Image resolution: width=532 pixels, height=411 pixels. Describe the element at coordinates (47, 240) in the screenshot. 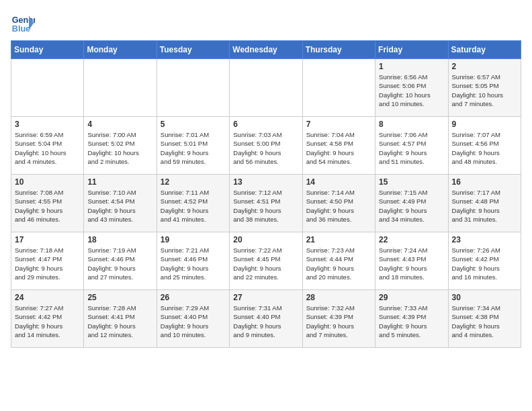

I see `day-number: 17` at that location.